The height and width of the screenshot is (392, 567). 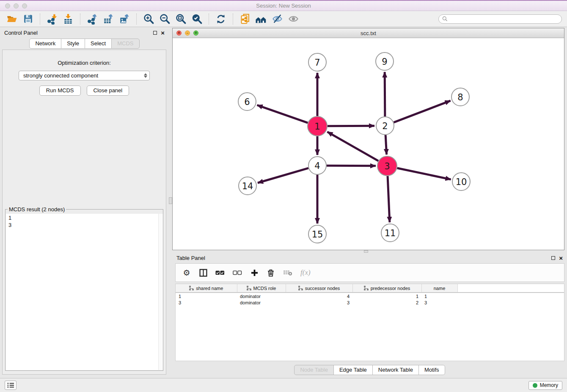 What do you see at coordinates (179, 33) in the screenshot?
I see `close-network-button` at bounding box center [179, 33].